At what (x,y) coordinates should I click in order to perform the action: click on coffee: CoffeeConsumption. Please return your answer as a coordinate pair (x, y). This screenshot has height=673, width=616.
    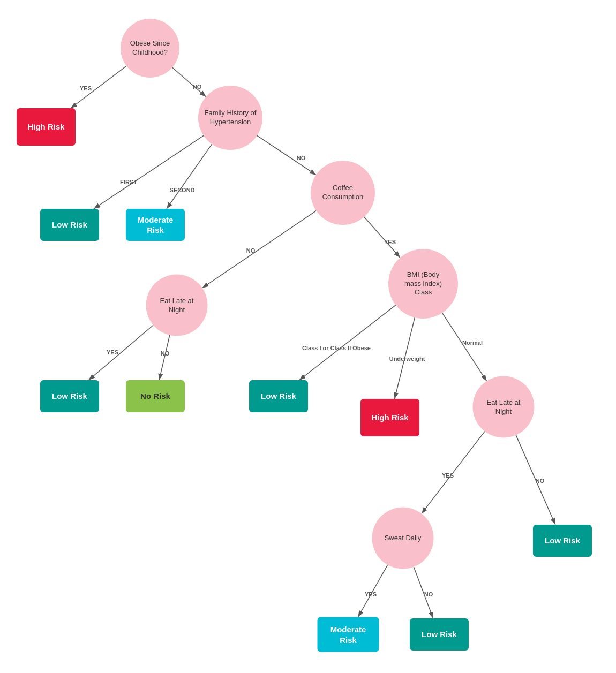
    Looking at the image, I should click on (343, 193).